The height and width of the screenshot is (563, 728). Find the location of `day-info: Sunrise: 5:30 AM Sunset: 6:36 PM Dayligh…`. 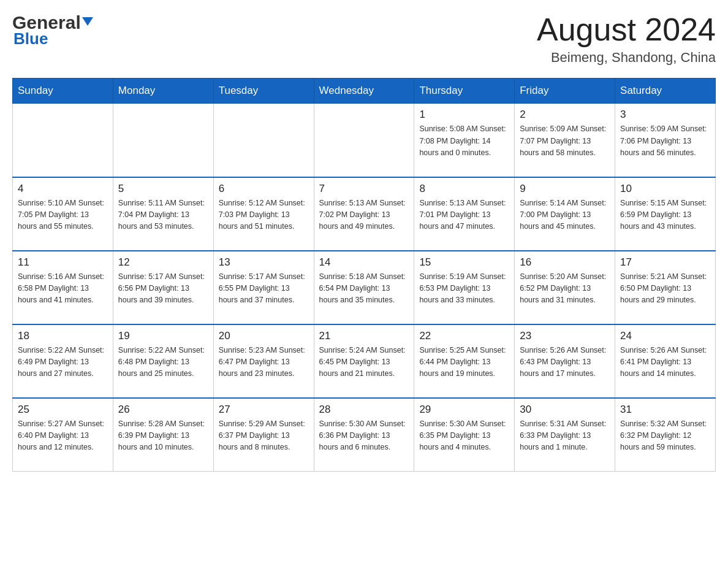

day-info: Sunrise: 5:30 AM Sunset: 6:36 PM Dayligh… is located at coordinates (364, 436).